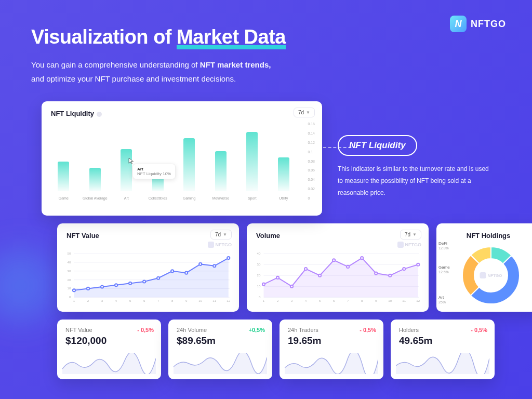  I want to click on ytick: 0, so click(311, 198).